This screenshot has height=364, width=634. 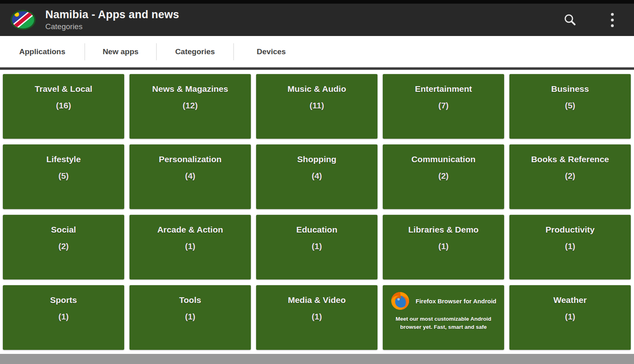 What do you see at coordinates (190, 225) in the screenshot?
I see `category-name: Arcade & Action` at bounding box center [190, 225].